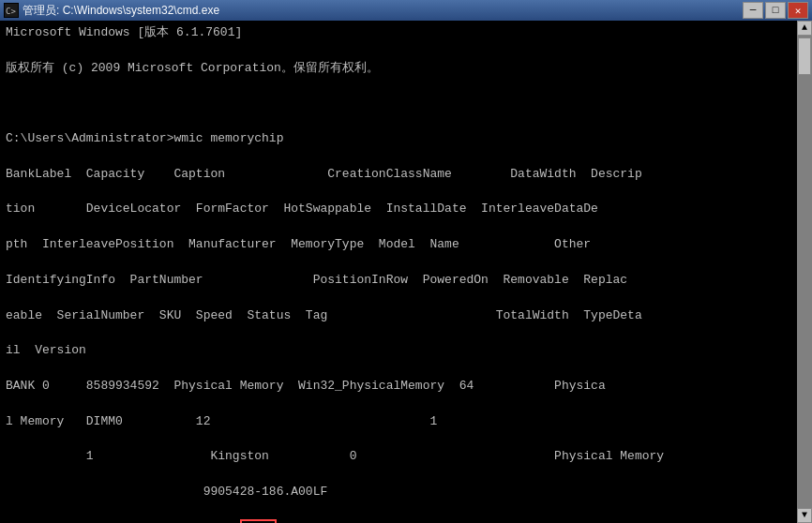 The height and width of the screenshot is (523, 812). I want to click on scrollbar: ▲ ▼, so click(804, 272).